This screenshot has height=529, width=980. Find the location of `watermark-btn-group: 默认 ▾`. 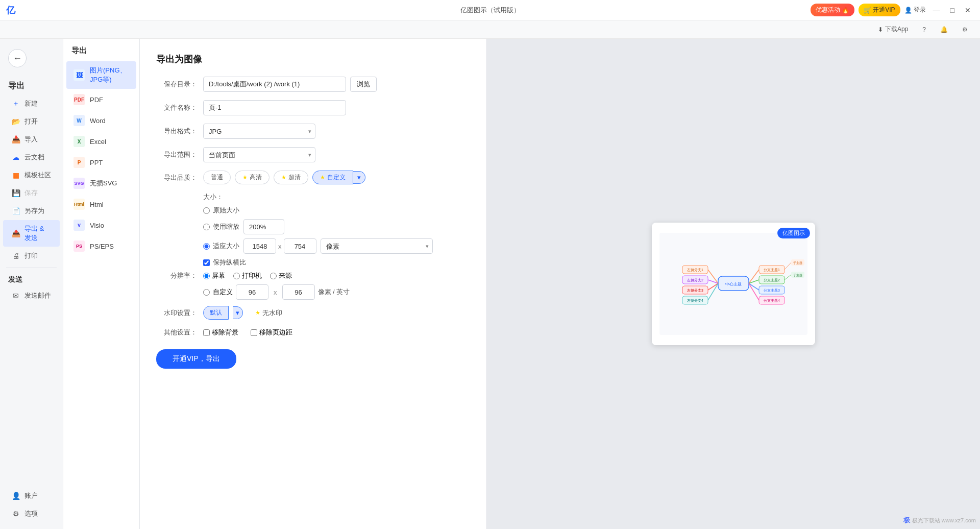

watermark-btn-group: 默认 ▾ is located at coordinates (227, 312).